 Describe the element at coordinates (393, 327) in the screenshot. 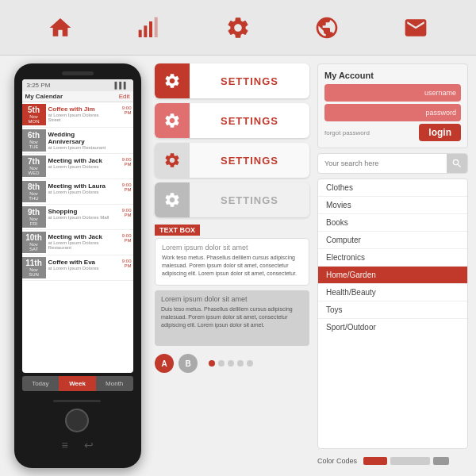

I see `category-sport-outdoor: Sport/Outdoor` at that location.